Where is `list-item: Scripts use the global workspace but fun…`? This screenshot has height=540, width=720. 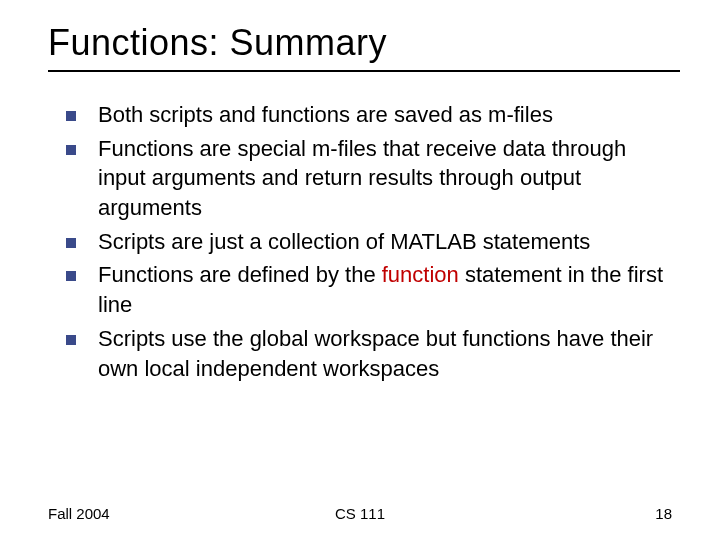
list-item: Scripts use the global workspace but fun… is located at coordinates (373, 354).